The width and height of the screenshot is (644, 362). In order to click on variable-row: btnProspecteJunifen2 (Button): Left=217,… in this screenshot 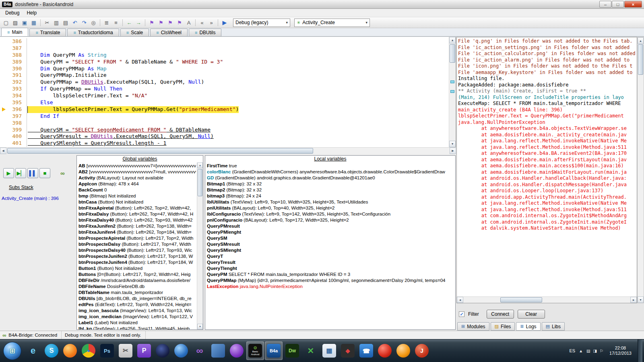, I will do `click(137, 257)`.